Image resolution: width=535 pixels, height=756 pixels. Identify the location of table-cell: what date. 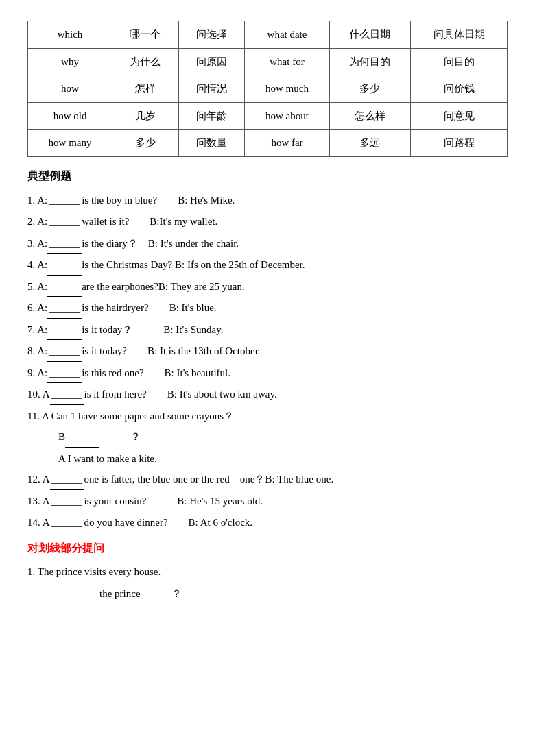
(287, 35).